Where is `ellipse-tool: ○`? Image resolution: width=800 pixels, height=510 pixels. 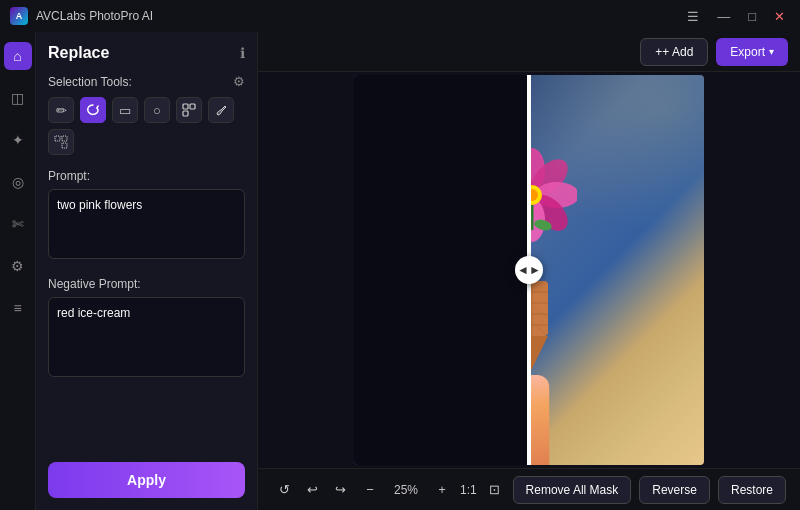
ellipse-tool: ○ is located at coordinates (157, 110).